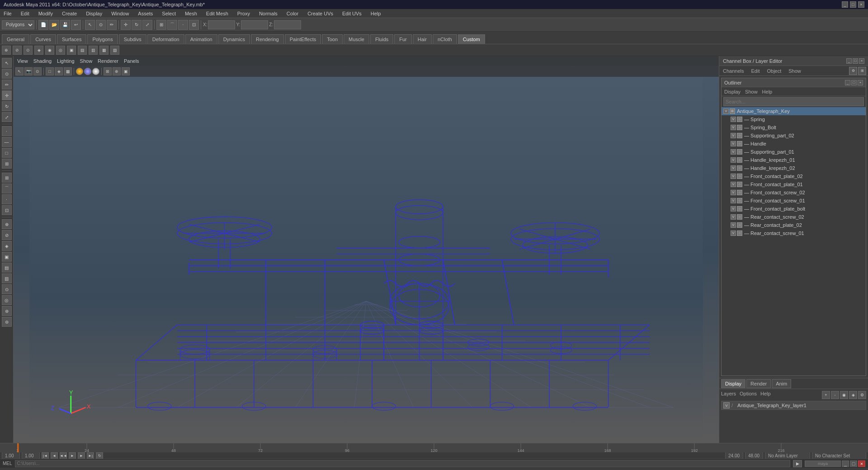 This screenshot has width=868, height=470. Describe the element at coordinates (7, 106) in the screenshot. I see `rotate-mode-btn: ↻` at that location.